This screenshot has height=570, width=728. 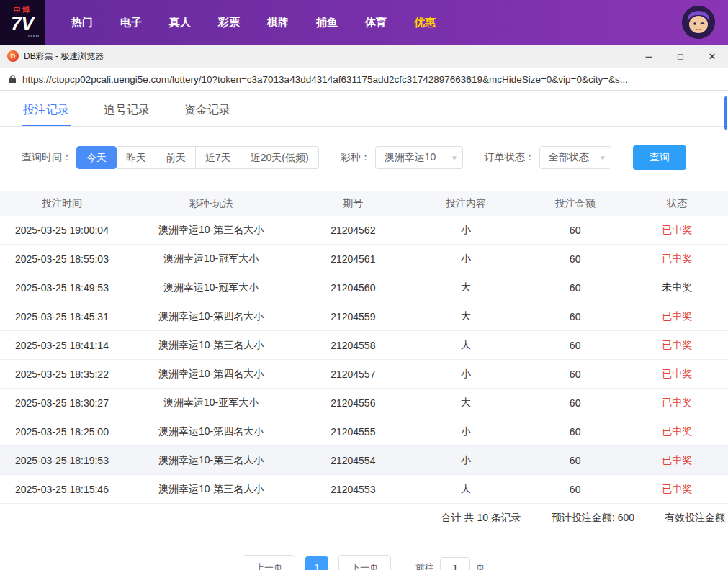 I want to click on filter-bar: 查询时间： 今天 昨天 前天 近7天 近20天(低频) 彩种： 澳洲幸运10 ▾…, so click(x=374, y=158).